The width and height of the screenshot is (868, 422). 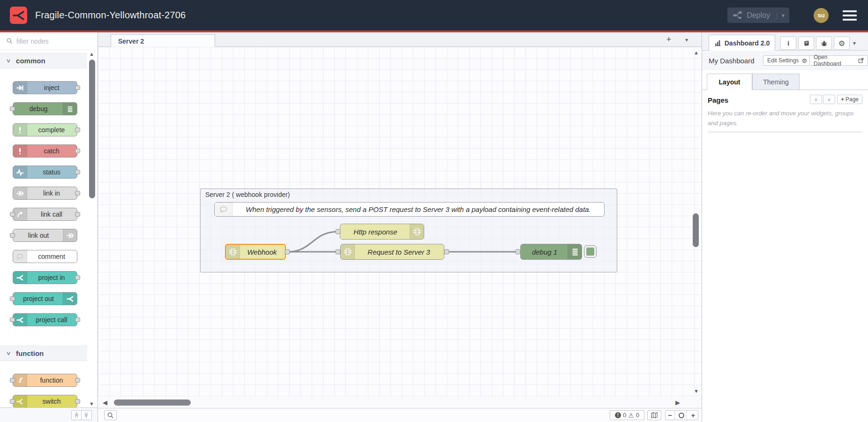 What do you see at coordinates (45, 109) in the screenshot?
I see `palette-node-debug: debug` at bounding box center [45, 109].